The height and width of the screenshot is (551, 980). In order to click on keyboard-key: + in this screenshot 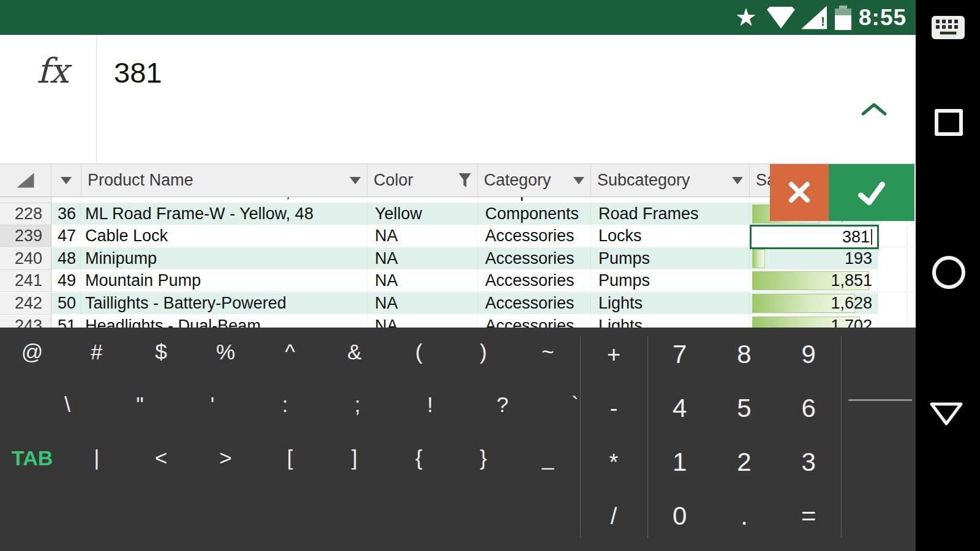, I will do `click(614, 354)`.